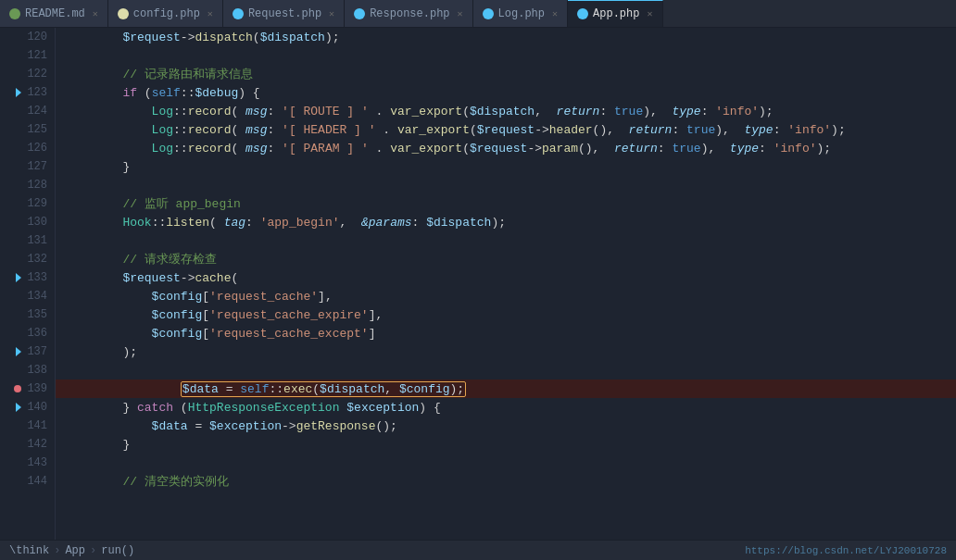  Describe the element at coordinates (615, 14) in the screenshot. I see `tab-app: App.php ✕` at that location.